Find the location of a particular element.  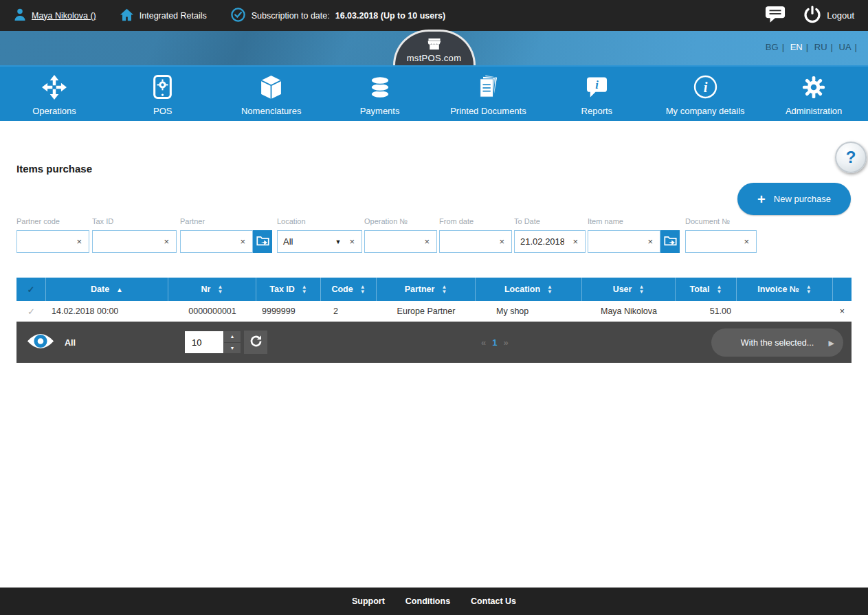

col-user: User ▲▼ is located at coordinates (629, 289).